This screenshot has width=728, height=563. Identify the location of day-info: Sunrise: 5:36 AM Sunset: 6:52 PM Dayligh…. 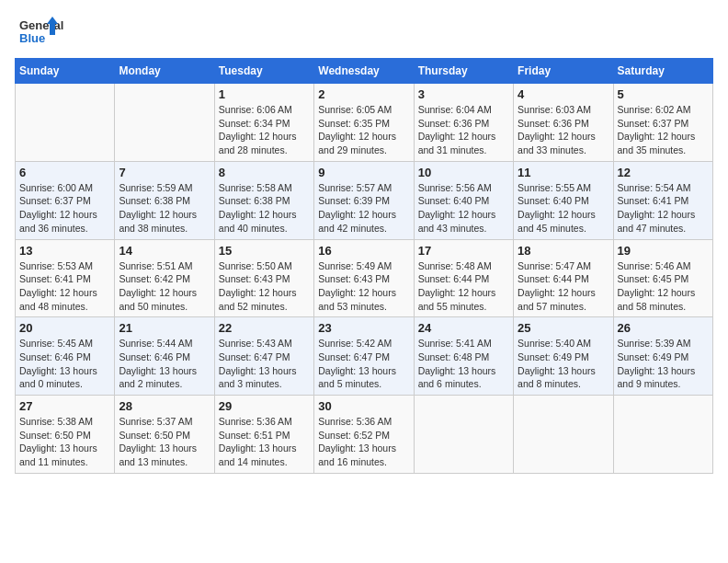
(364, 442).